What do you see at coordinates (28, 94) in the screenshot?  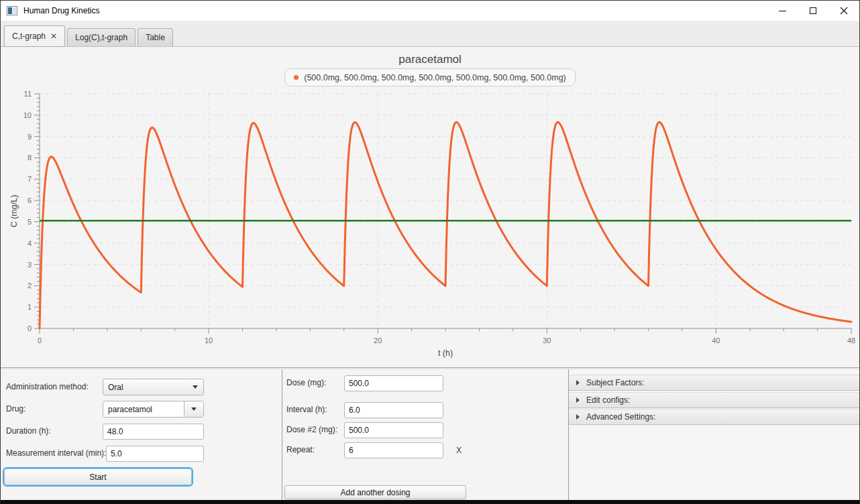 I see `svg-text: 11` at bounding box center [28, 94].